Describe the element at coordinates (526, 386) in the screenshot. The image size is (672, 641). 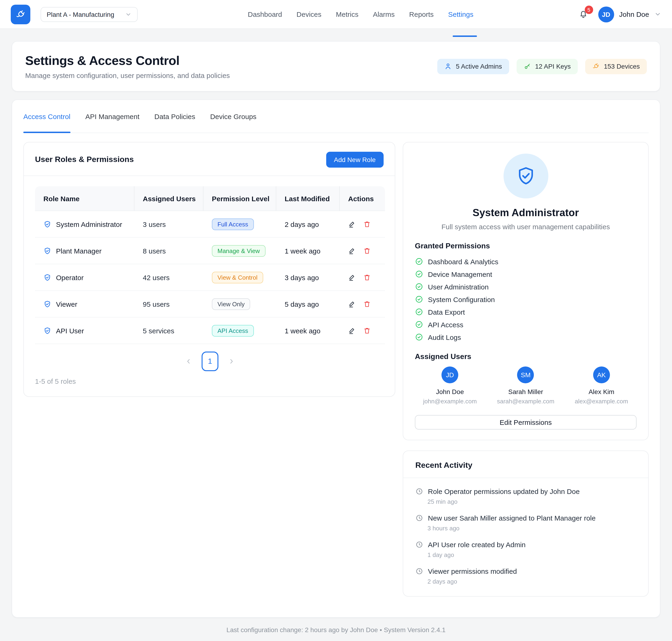
I see `assigned-user: SM Sarah Miller sarah@example.com` at that location.